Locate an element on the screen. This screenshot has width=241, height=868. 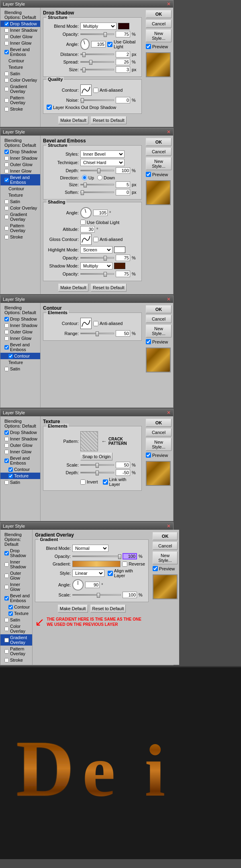
anti-alias-cb-3: Anti-aliased is located at coordinates (108, 323).